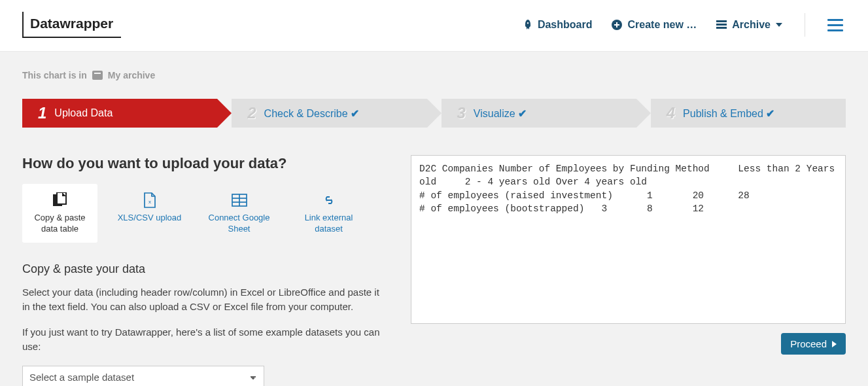  Describe the element at coordinates (149, 200) in the screenshot. I see `file-icon: x` at that location.